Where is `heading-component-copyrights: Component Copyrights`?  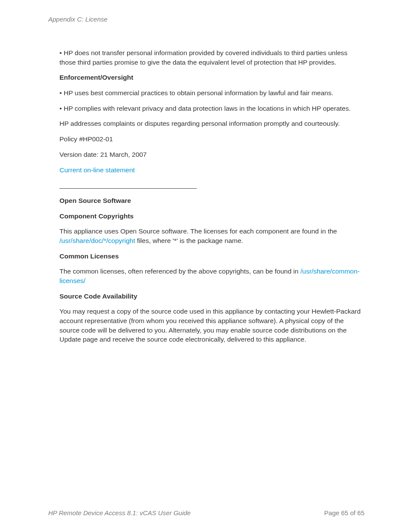
heading-component-copyrights: Component Copyrights is located at coordinates (212, 216).